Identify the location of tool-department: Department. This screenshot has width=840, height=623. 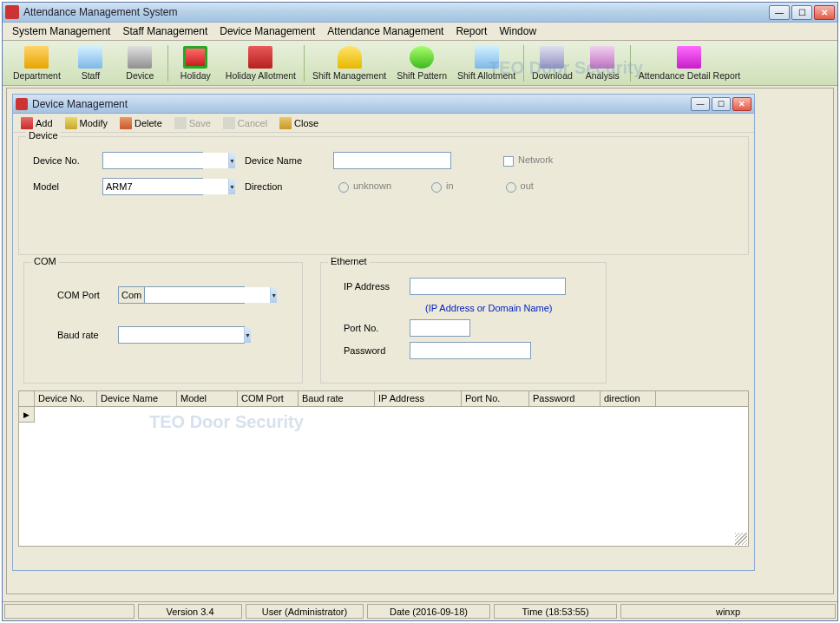
(36, 63).